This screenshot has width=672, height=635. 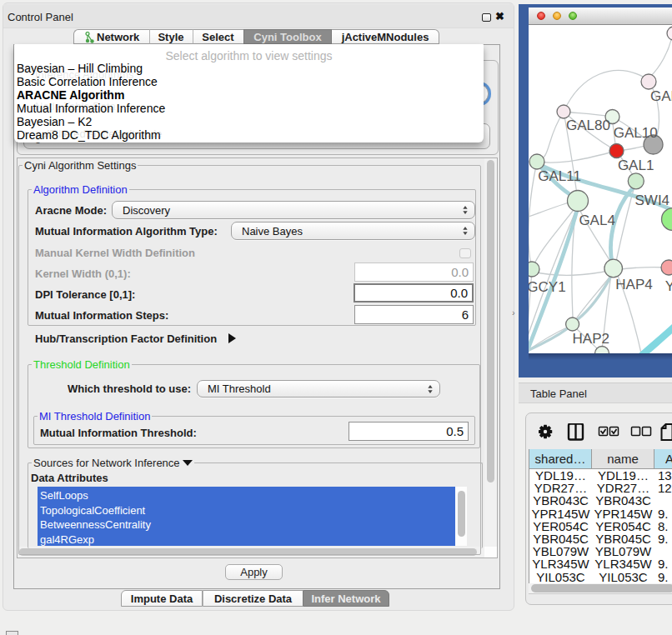 I want to click on svg-text: HAP2, so click(x=591, y=338).